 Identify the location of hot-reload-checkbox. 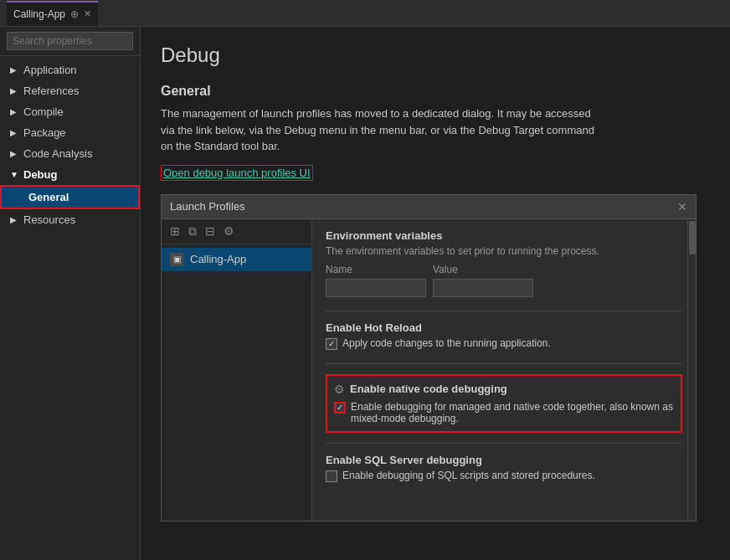
(332, 344).